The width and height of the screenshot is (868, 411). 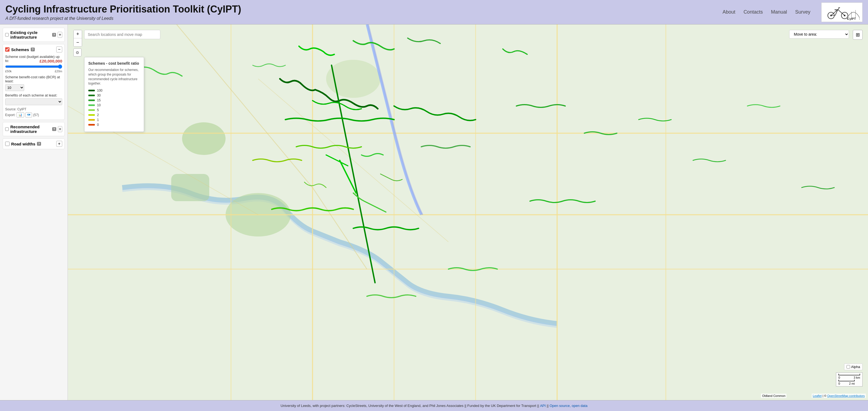 What do you see at coordinates (99, 95) in the screenshot?
I see `legend-label-30: 30` at bounding box center [99, 95].